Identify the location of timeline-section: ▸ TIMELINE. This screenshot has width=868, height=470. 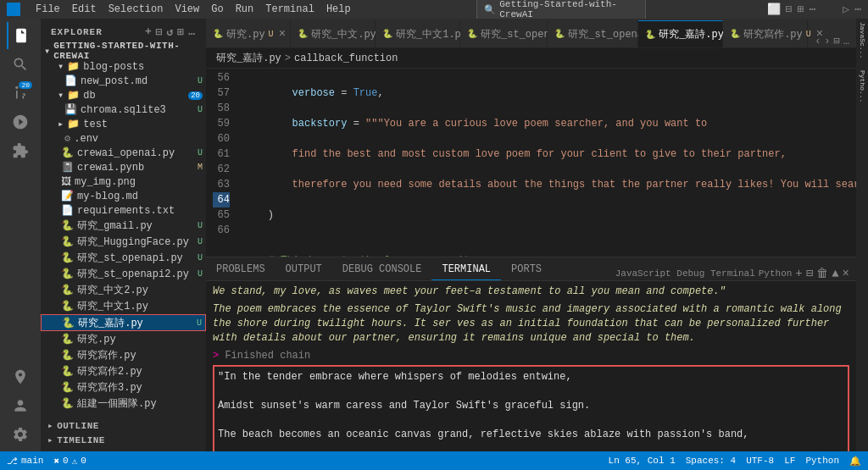
(124, 440).